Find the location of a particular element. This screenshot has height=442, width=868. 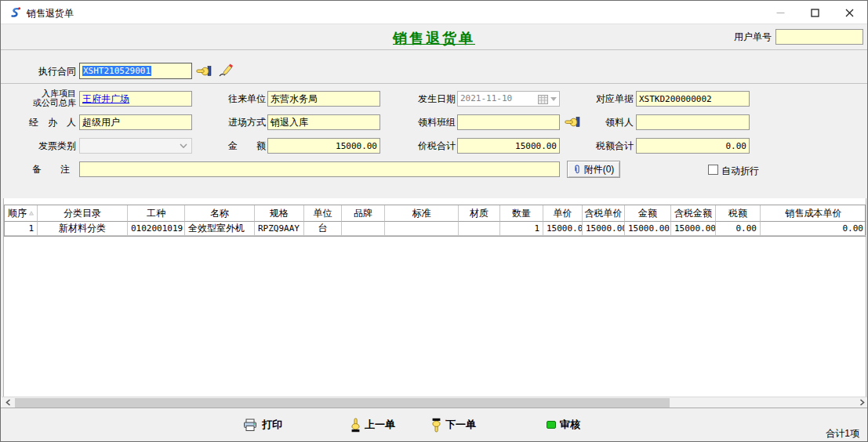

column-header: 金额 is located at coordinates (648, 213).